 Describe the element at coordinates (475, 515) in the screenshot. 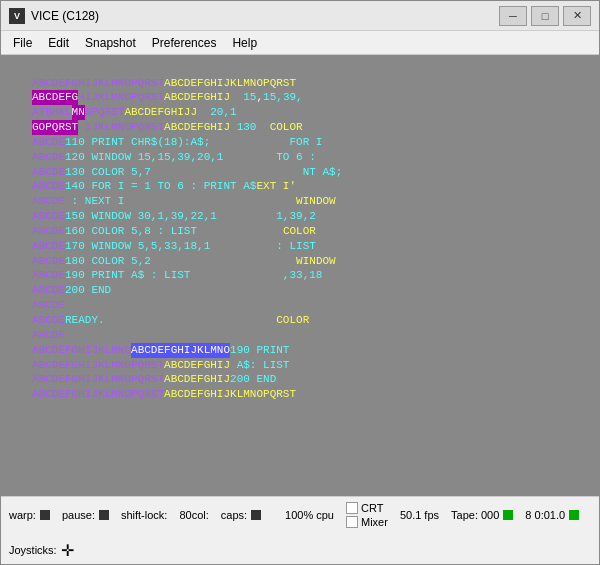

I see `tape-label: Tape: 000` at that location.